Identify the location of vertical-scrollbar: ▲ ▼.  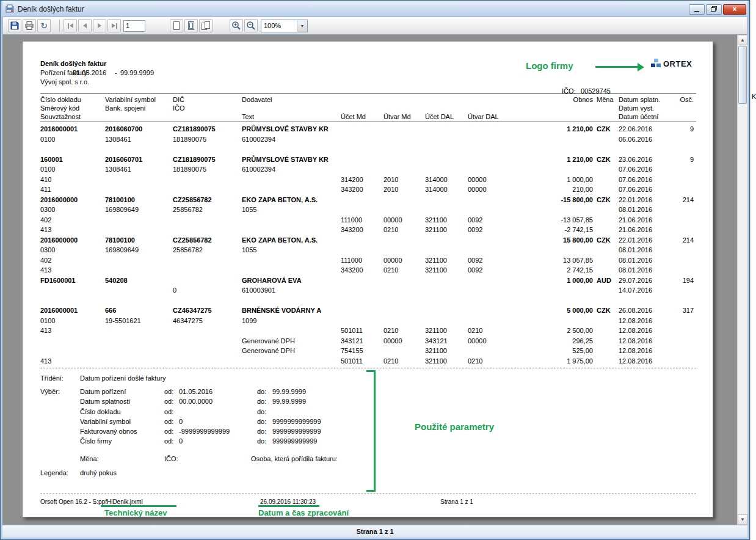
(743, 280).